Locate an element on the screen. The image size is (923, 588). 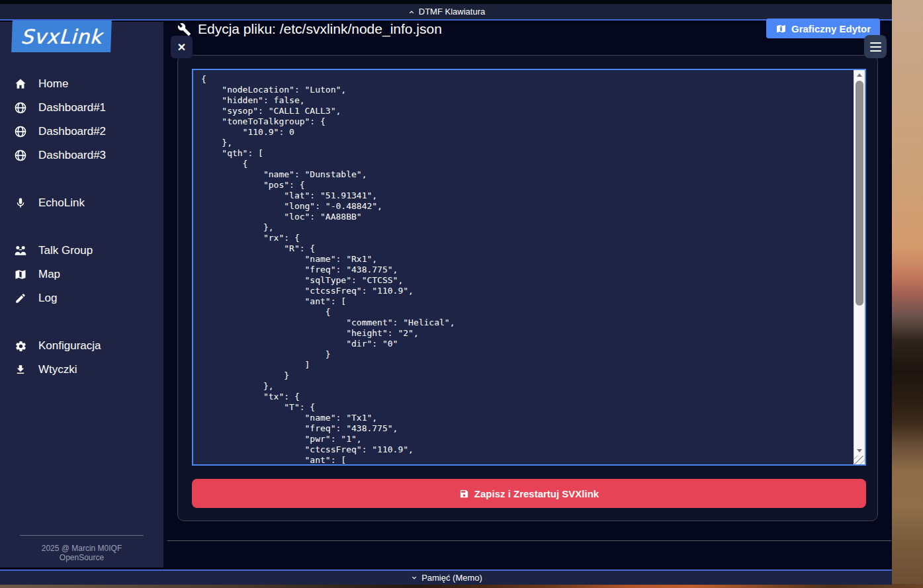
sidebar-item-label: Dashboard#3 is located at coordinates (72, 155).